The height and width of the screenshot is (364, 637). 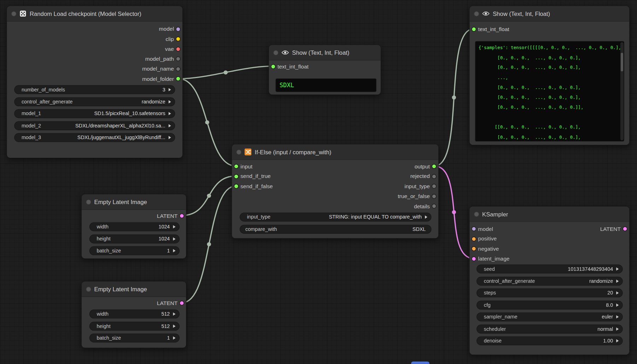 What do you see at coordinates (134, 326) in the screenshot?
I see `widget-height: height 512` at bounding box center [134, 326].